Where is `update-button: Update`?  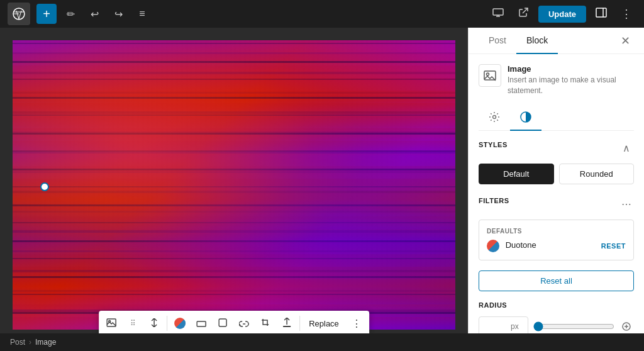
update-button: Update is located at coordinates (562, 14).